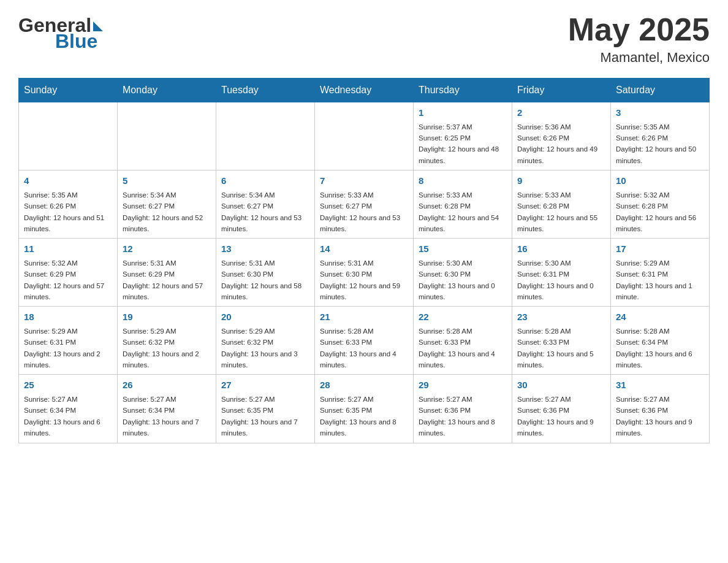 The height and width of the screenshot is (563, 728). I want to click on calendar-cell: 28Sunrise: 5:27 AMSunset: 6:35 PMDayligh…, so click(364, 408).